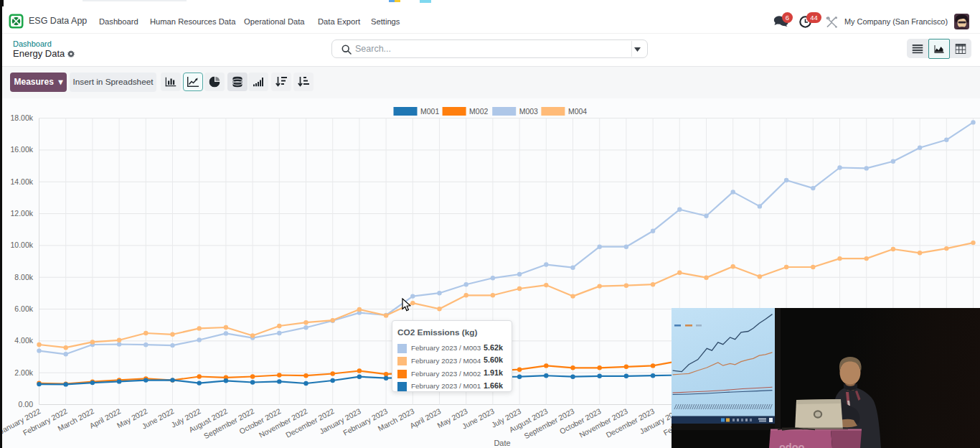  Describe the element at coordinates (578, 111) in the screenshot. I see `svg-text: M004` at that location.